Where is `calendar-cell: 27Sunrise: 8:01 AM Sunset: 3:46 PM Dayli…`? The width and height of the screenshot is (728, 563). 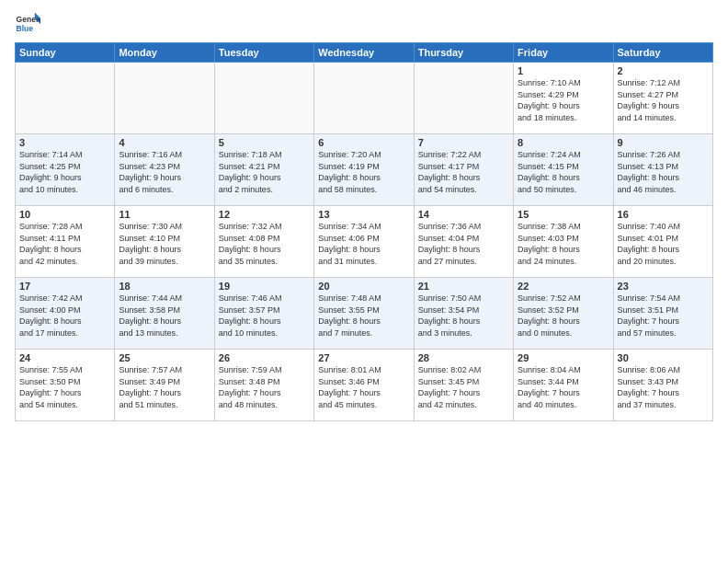 calendar-cell: 27Sunrise: 8:01 AM Sunset: 3:46 PM Dayli… is located at coordinates (364, 385).